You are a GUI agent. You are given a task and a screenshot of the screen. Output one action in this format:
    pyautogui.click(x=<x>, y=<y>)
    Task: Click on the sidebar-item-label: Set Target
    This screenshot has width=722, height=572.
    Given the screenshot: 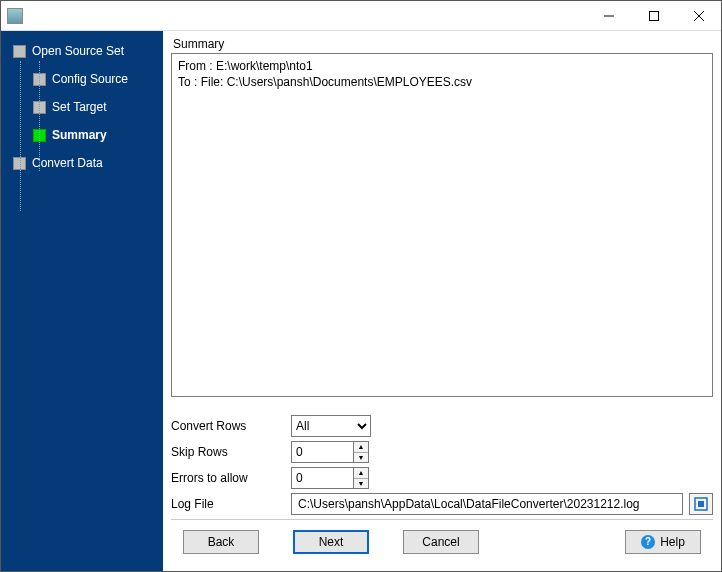 What is the action you would take?
    pyautogui.click(x=79, y=107)
    